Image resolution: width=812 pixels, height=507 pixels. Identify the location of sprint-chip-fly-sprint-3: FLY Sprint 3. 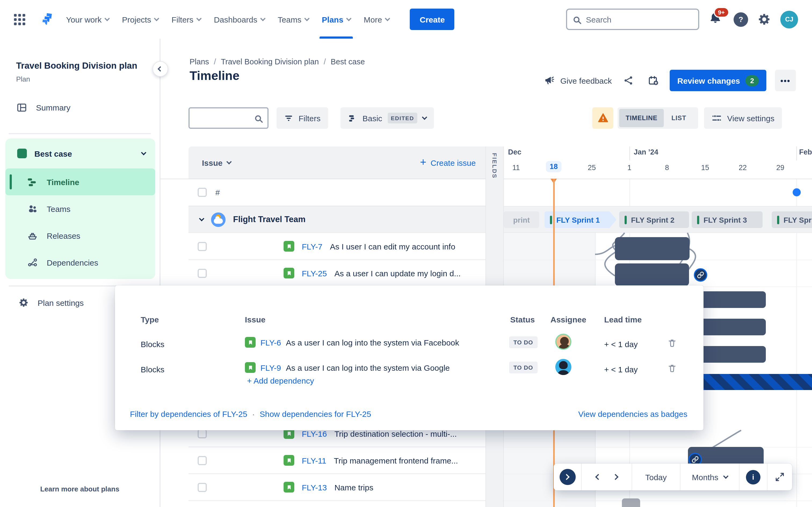
(727, 220).